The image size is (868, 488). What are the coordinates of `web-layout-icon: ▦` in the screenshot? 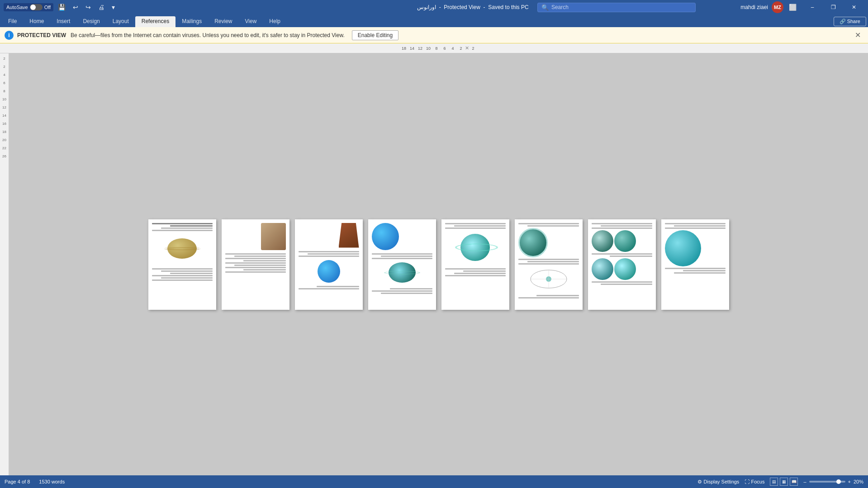 It's located at (784, 482).